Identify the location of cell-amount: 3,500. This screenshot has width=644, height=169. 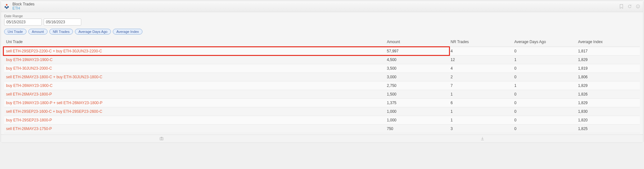
(417, 68).